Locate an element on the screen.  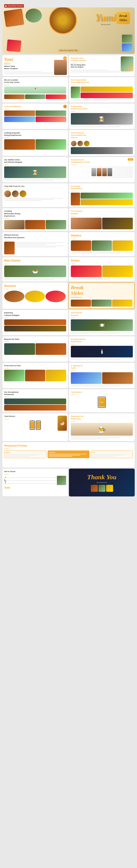
slide-4-imgs is located at coordinates (102, 92).